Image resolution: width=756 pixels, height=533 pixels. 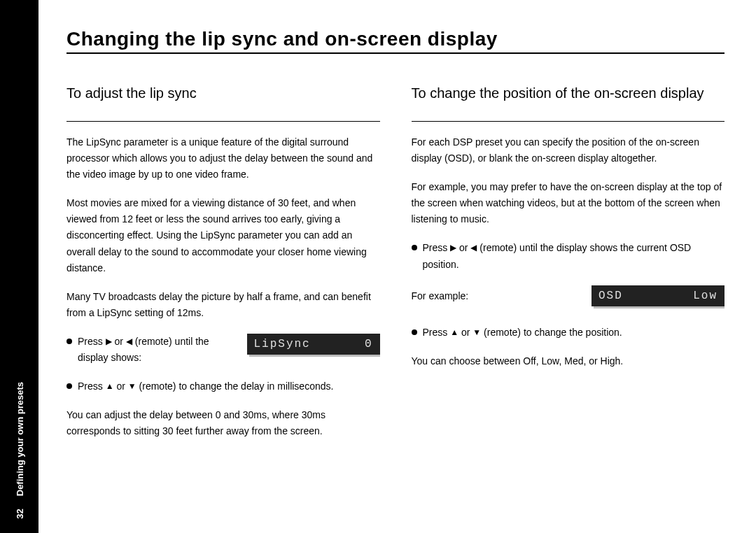 What do you see at coordinates (223, 423) in the screenshot?
I see `body-text: You can adjust the delay between 0 and 3…` at bounding box center [223, 423].